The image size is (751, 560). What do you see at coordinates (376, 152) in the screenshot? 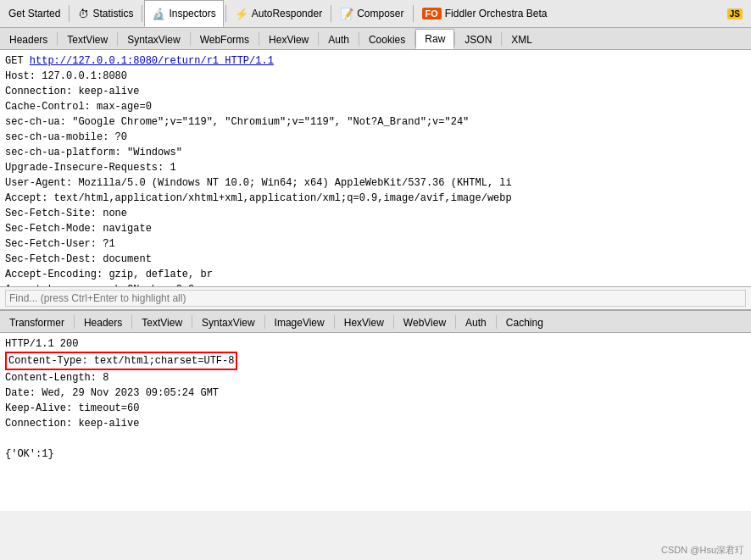
I see `req-line-sec-platform: sec-ch-ua-platform: "Windows"` at bounding box center [376, 152].